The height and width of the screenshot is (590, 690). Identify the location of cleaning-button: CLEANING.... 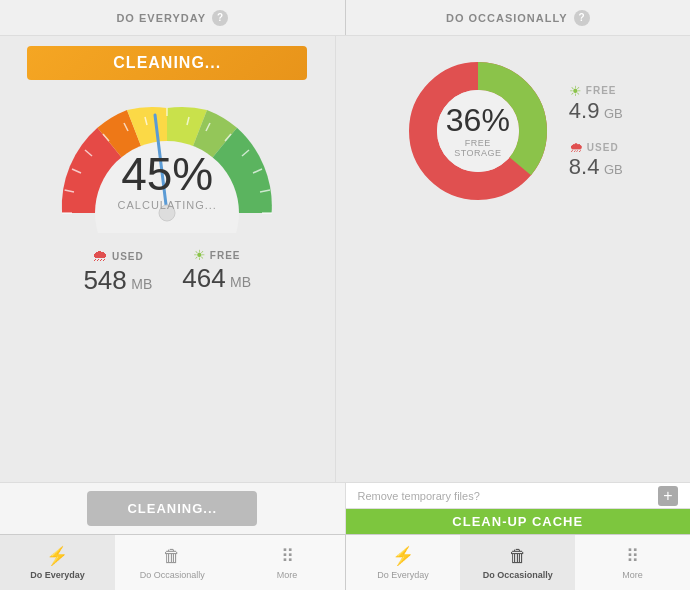
(172, 508).